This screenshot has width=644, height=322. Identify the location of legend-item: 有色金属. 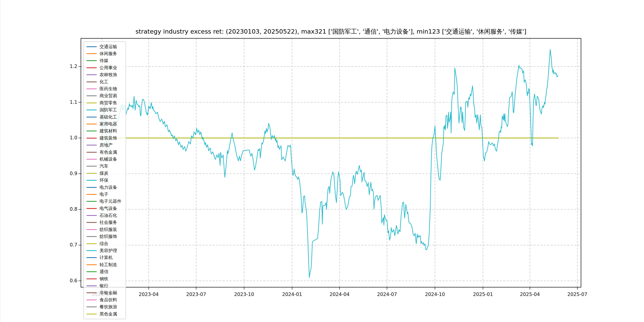
(105, 152).